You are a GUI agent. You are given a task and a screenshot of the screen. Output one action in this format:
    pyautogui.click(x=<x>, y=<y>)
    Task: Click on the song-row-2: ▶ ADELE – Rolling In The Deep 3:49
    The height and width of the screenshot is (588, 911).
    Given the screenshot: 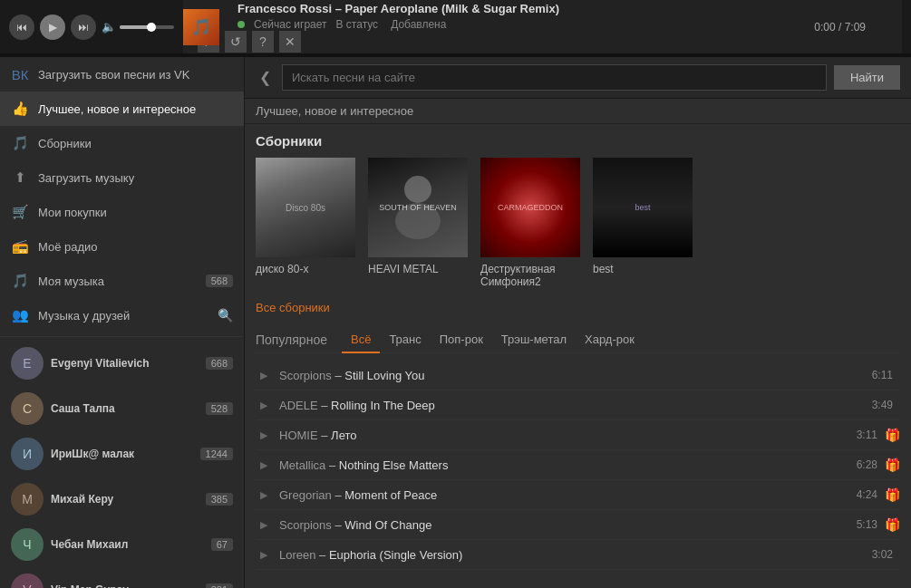 What is the action you would take?
    pyautogui.click(x=578, y=406)
    